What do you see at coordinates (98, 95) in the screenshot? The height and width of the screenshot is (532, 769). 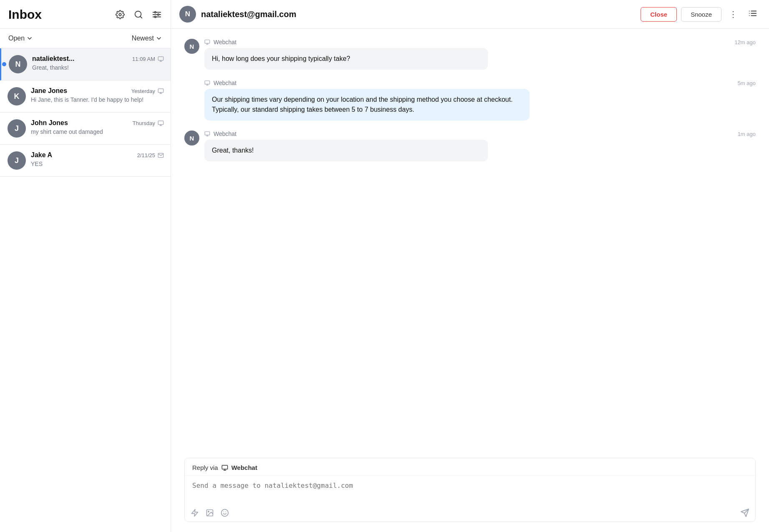 I see `conv-content: Jane Jones Yesterday Hi Jane, this is Ta…` at bounding box center [98, 95].